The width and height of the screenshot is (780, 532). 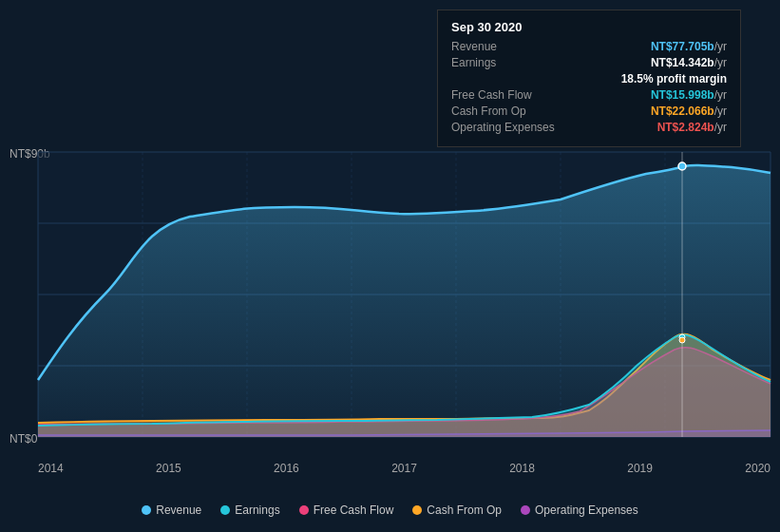 What do you see at coordinates (347, 510) in the screenshot?
I see `legend-item-fcf: Free Cash Flow` at bounding box center [347, 510].